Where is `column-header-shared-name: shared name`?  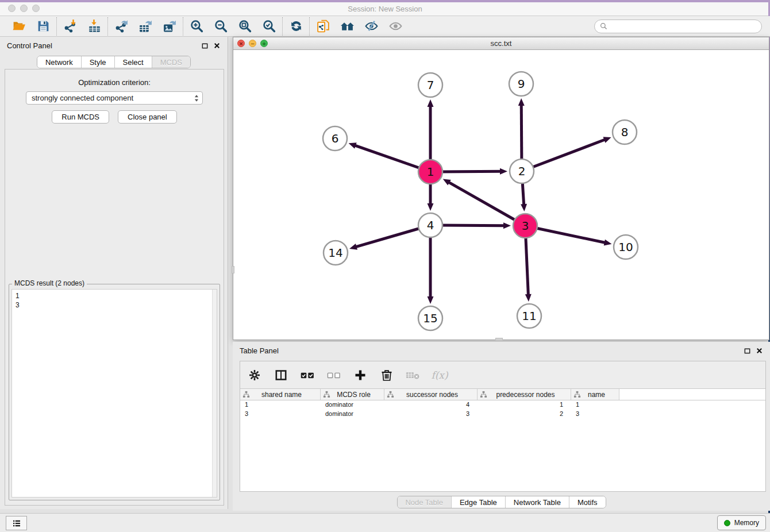 column-header-shared-name: shared name is located at coordinates (280, 394).